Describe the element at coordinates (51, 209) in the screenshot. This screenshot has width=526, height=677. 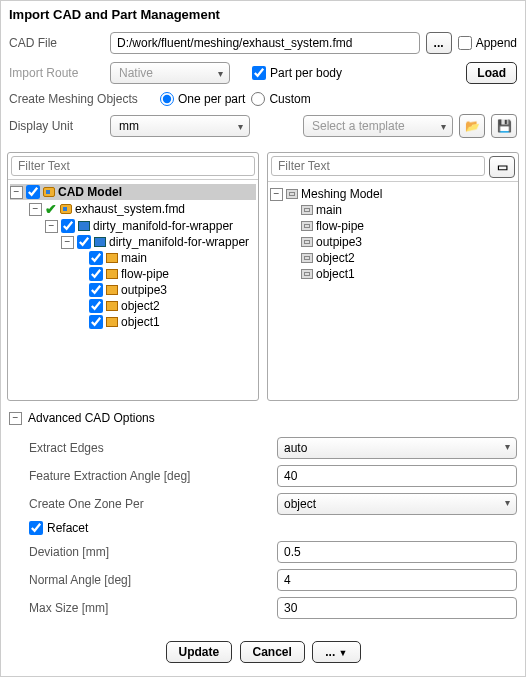
I see `check-icon: ✔` at that location.